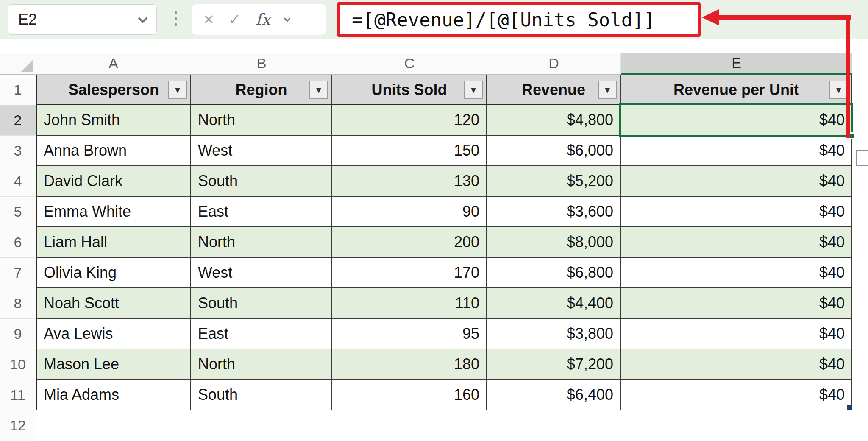 The image size is (868, 441). Describe the element at coordinates (554, 181) in the screenshot. I see `cell: $5,200` at that location.